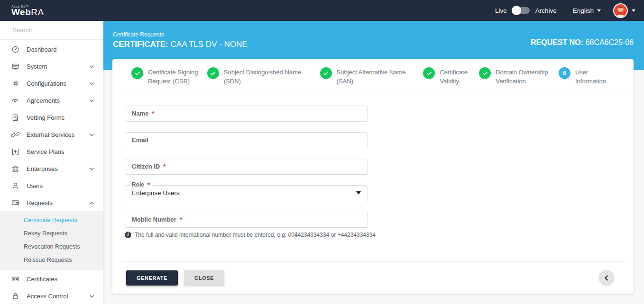 This screenshot has height=304, width=644. Describe the element at coordinates (50, 134) in the screenshot. I see `sidebar-item-label: External Services` at that location.